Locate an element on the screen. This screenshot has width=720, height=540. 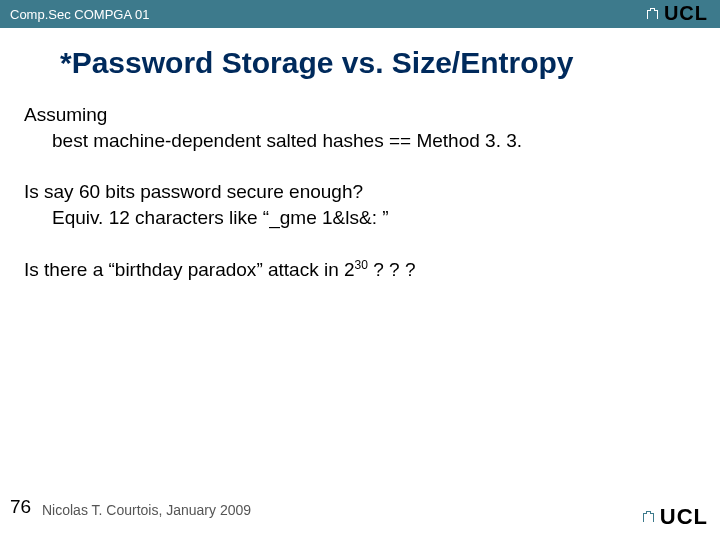
p2-text-a: Equiv. 12 characters like is located at coordinates (158, 218).